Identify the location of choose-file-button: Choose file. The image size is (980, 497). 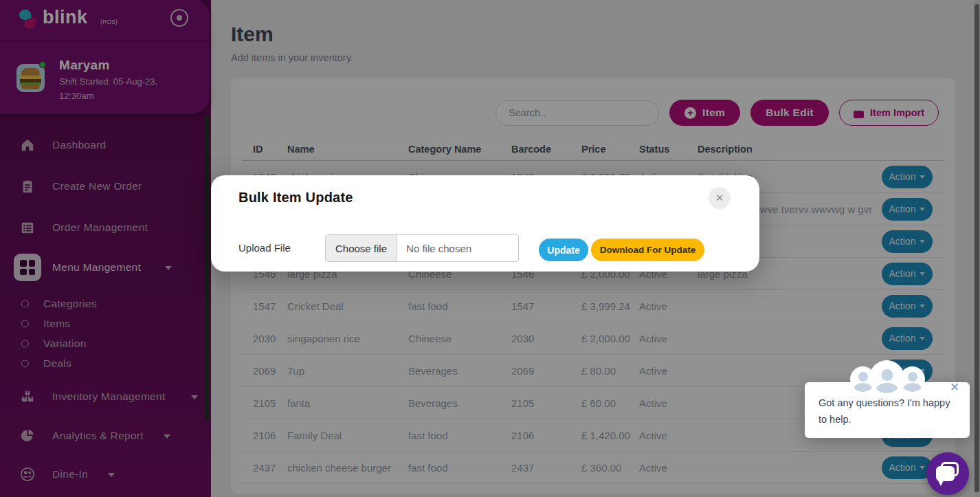
(361, 248).